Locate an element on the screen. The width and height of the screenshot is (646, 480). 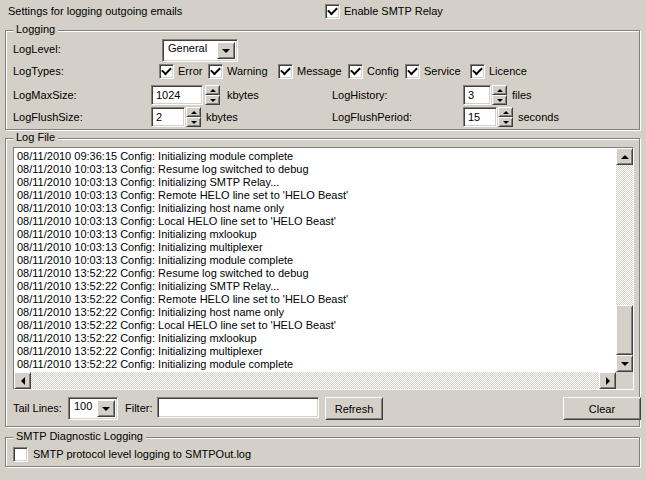
tail-lines-label: Tail Lines: is located at coordinates (38, 408).